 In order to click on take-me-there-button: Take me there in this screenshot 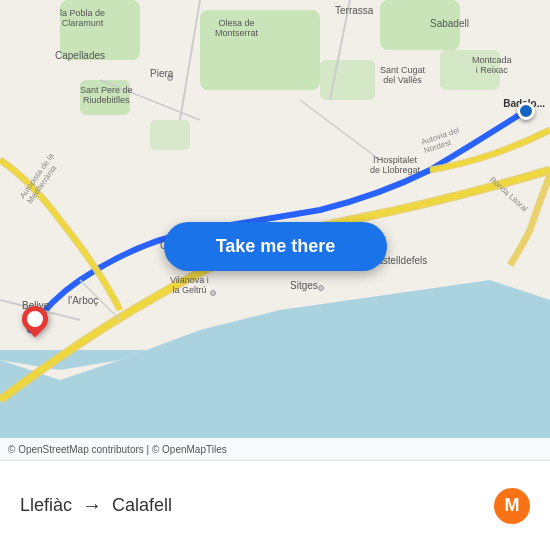, I will do `click(276, 246)`.